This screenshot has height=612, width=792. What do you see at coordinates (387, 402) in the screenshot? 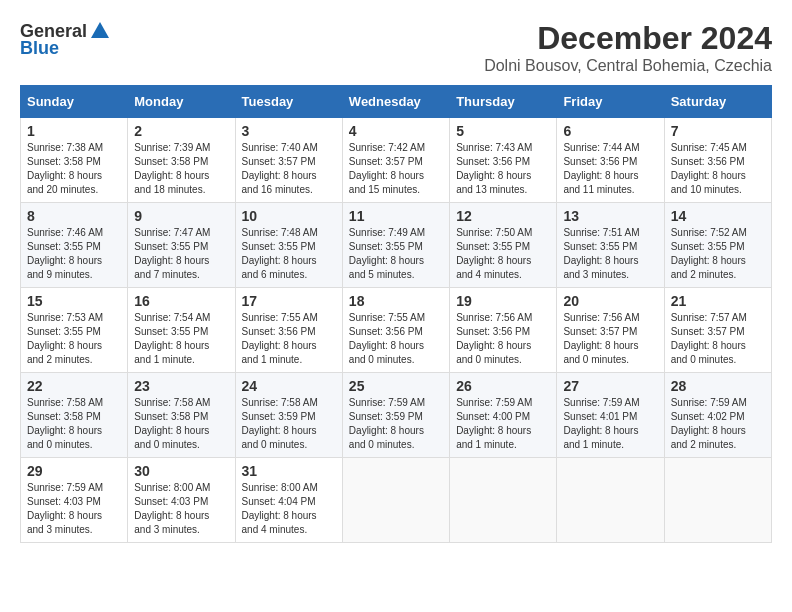
I see `sunrise-label: Sunrise: 7:59 AM` at bounding box center [387, 402].